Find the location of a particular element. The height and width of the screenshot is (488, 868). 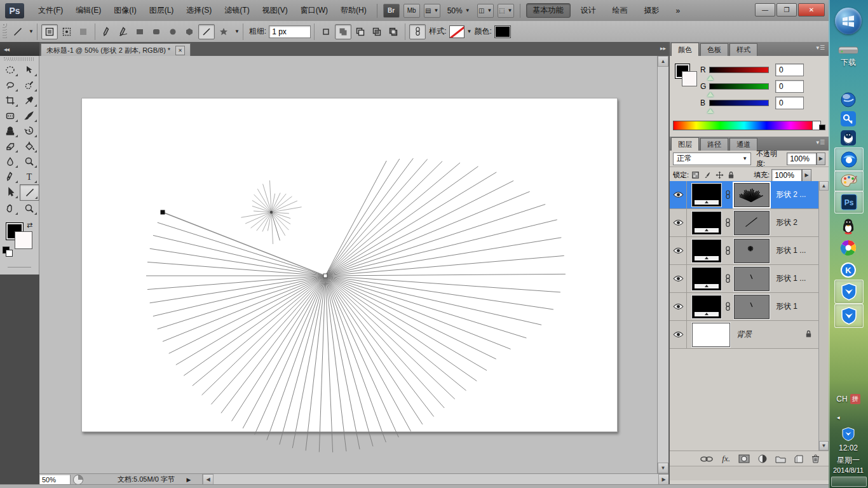

type-tool: T is located at coordinates (29, 177).